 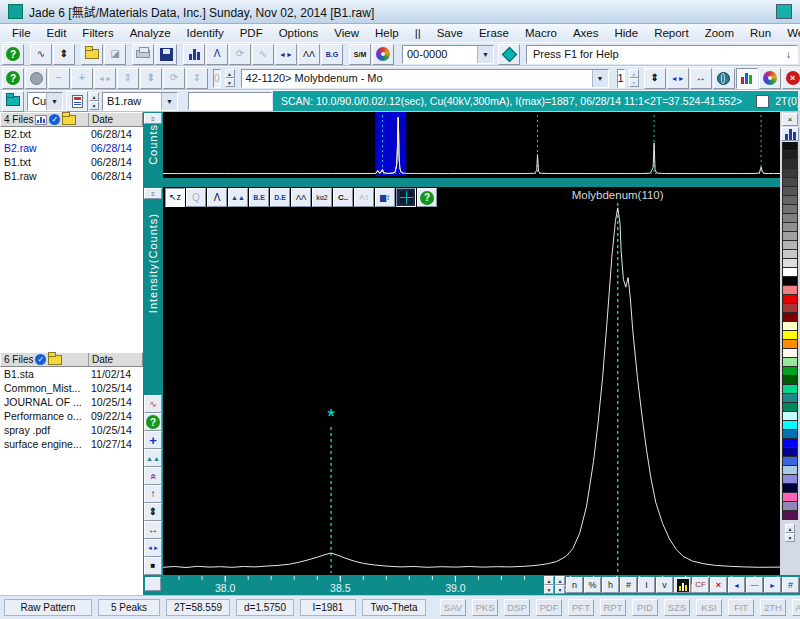 I want to click on globe-button, so click(x=724, y=78).